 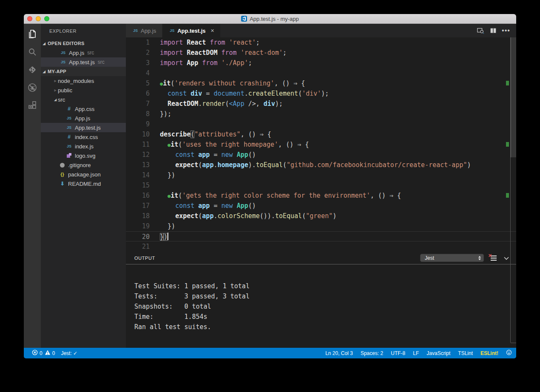 I want to click on close-window-button, so click(x=30, y=19).